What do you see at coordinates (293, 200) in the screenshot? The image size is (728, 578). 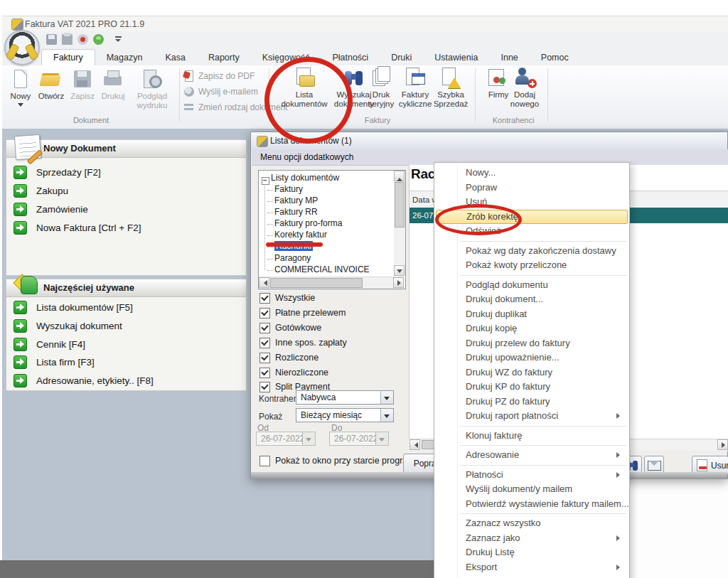 I see `tree-item-faktury-mp: Faktury MP` at bounding box center [293, 200].